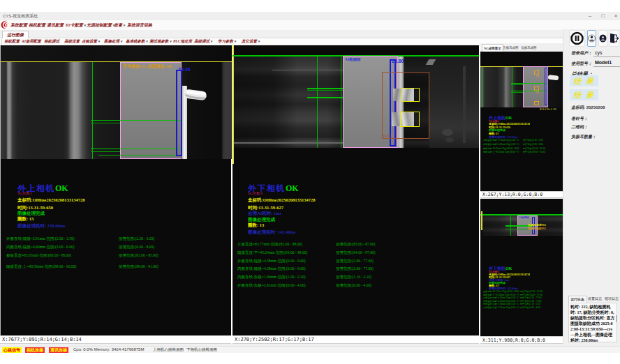 This screenshot has width=620, height=364. What do you see at coordinates (540, 77) in the screenshot?
I see `marker-label: J13` at bounding box center [540, 77].